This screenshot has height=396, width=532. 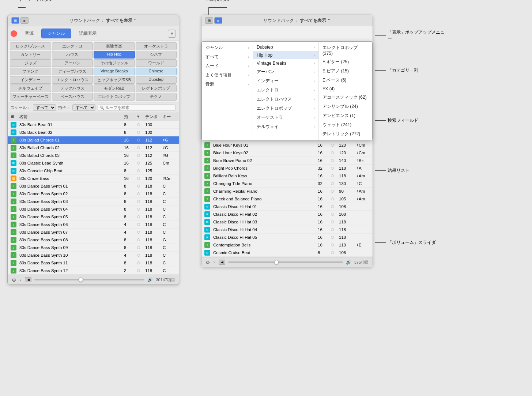 I want to click on left-tab-genre: ジャンル, so click(x=56, y=34).